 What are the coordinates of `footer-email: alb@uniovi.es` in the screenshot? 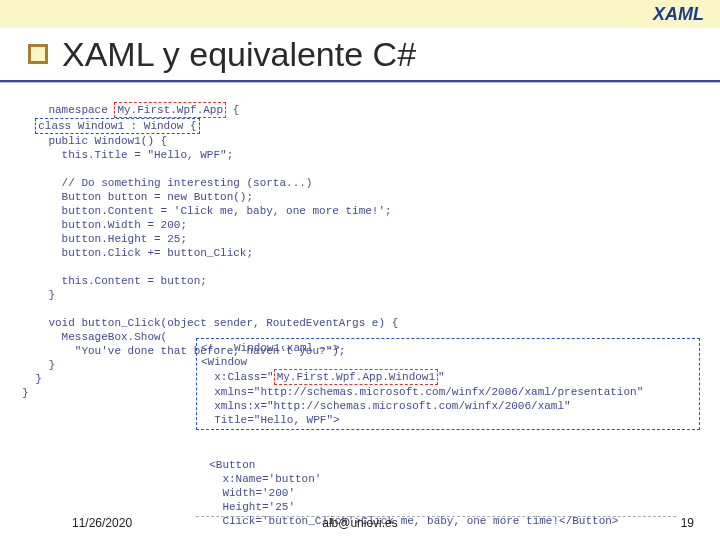 It's located at (360, 523).